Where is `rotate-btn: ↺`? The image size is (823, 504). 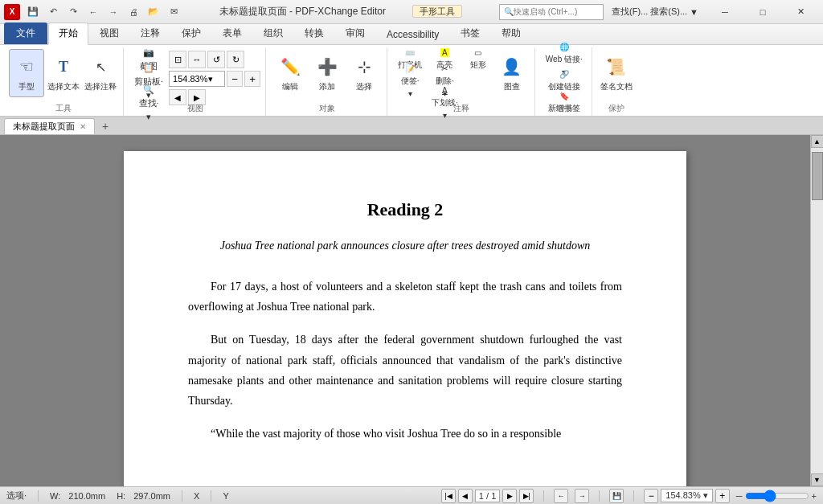
rotate-btn: ↺ is located at coordinates (216, 59).